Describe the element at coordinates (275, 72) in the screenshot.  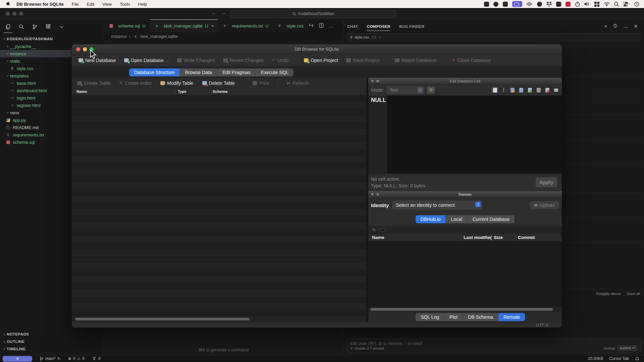
I see `tab-execute-sql: Execute SQL` at that location.